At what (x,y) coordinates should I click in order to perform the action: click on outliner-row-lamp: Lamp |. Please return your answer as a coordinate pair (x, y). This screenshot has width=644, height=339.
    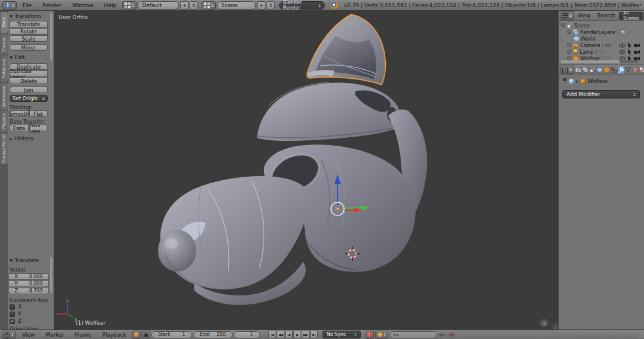
    Looking at the image, I should click on (586, 51).